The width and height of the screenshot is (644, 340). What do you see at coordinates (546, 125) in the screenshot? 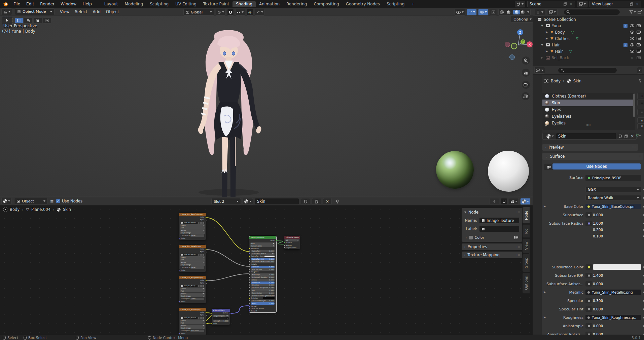
I see `slot-expand-arrow: ▶` at bounding box center [546, 125].